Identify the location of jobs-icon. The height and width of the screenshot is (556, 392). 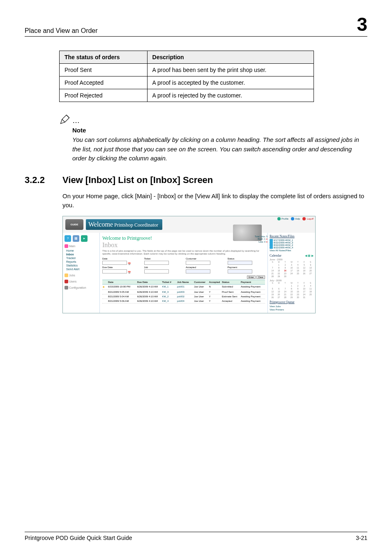
(67, 276).